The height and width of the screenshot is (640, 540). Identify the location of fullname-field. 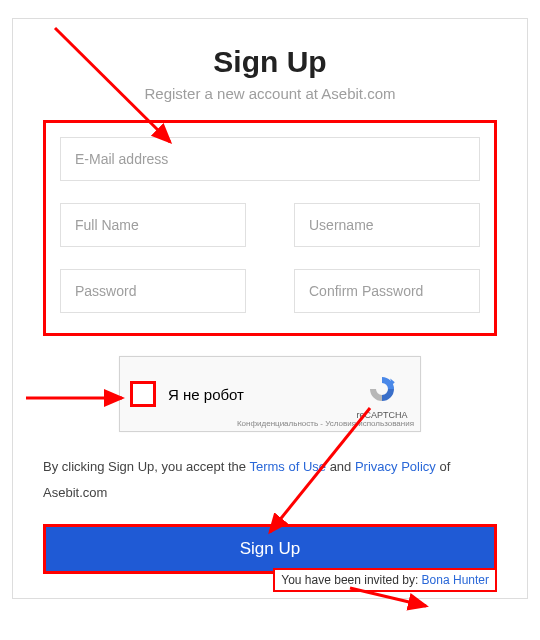
(153, 225).